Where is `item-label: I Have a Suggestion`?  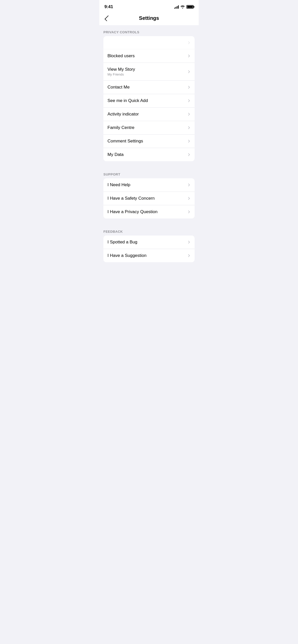 item-label: I Have a Suggestion is located at coordinates (127, 256).